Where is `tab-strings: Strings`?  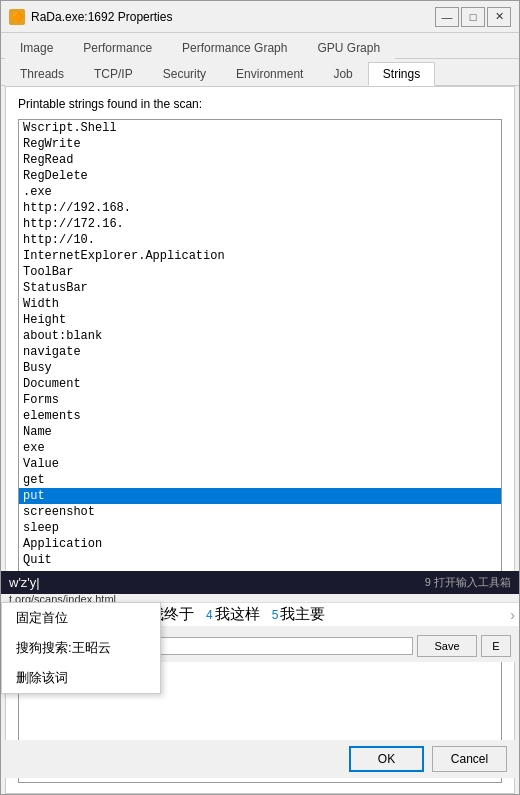
tab-strings: Strings is located at coordinates (402, 74).